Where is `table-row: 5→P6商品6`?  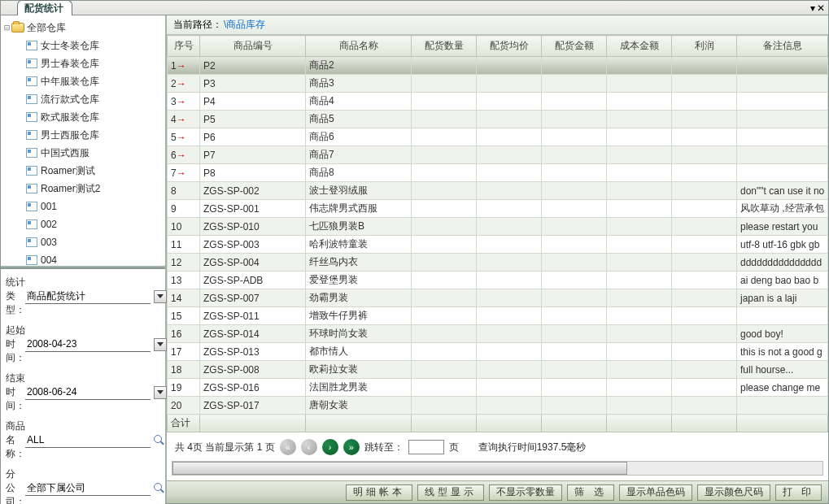 table-row: 5→P6商品6 is located at coordinates (498, 137).